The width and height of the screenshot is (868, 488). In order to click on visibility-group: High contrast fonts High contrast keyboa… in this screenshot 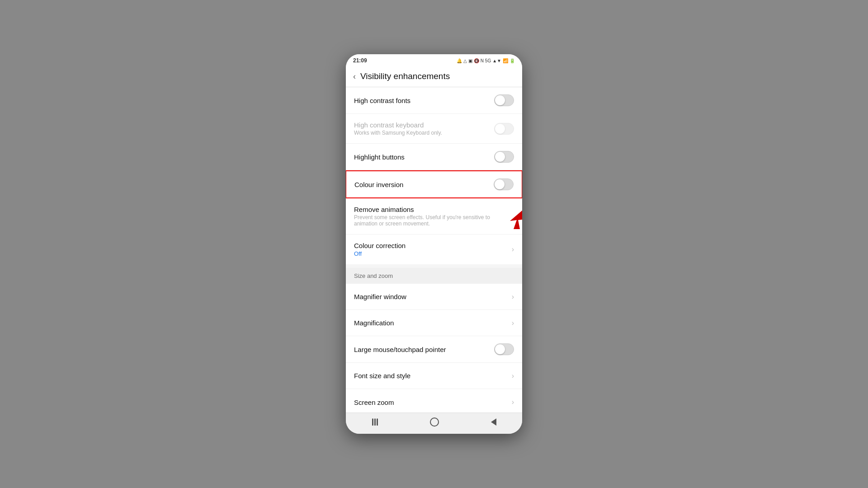, I will do `click(434, 176)`.